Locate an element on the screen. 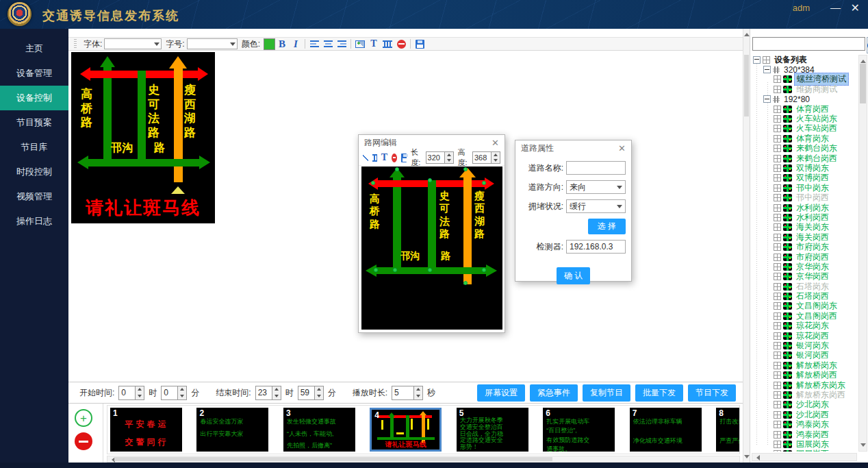 This screenshot has height=468, width=868. save-button is located at coordinates (420, 44).